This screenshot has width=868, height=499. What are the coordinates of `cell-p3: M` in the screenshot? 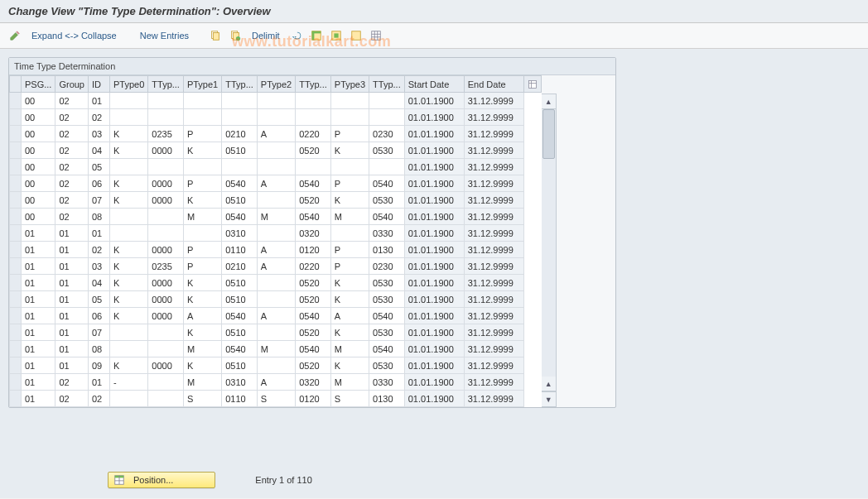 It's located at (350, 349).